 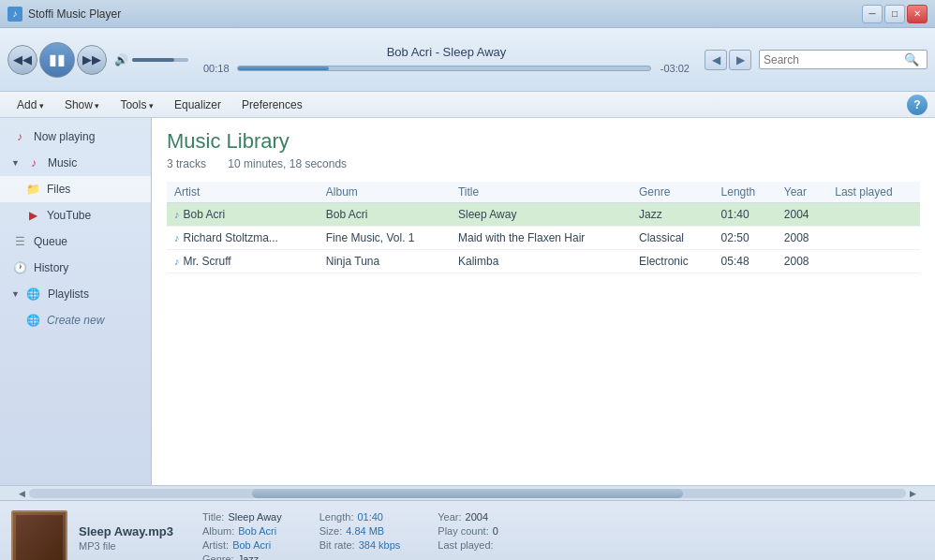 I want to click on volume-slider, so click(x=160, y=60).